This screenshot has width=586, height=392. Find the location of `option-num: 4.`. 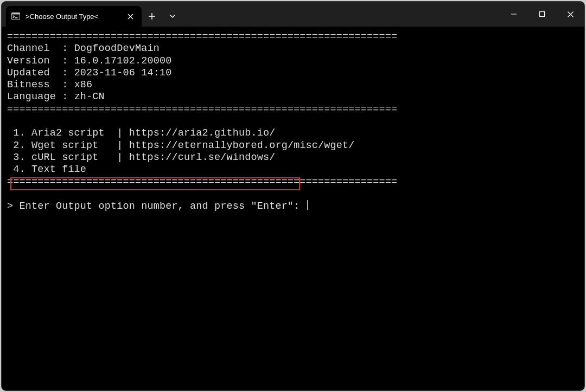

option-num: 4. is located at coordinates (16, 169).